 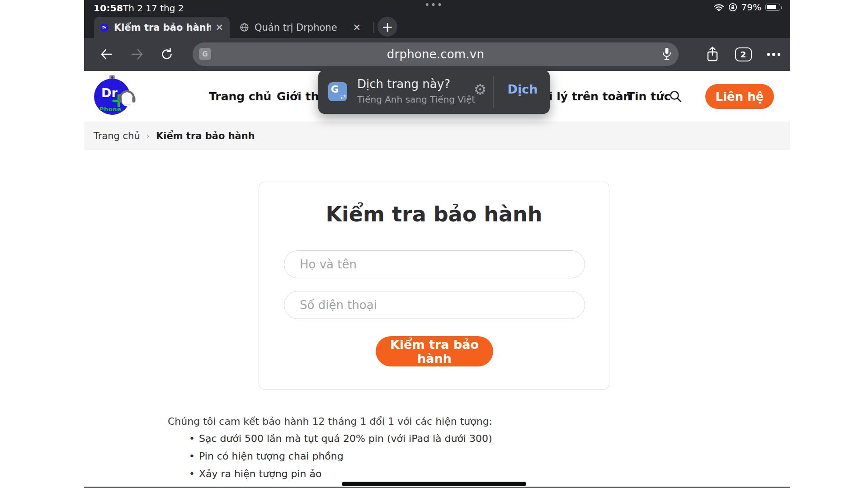 I want to click on status-icons: 79%, so click(x=747, y=7).